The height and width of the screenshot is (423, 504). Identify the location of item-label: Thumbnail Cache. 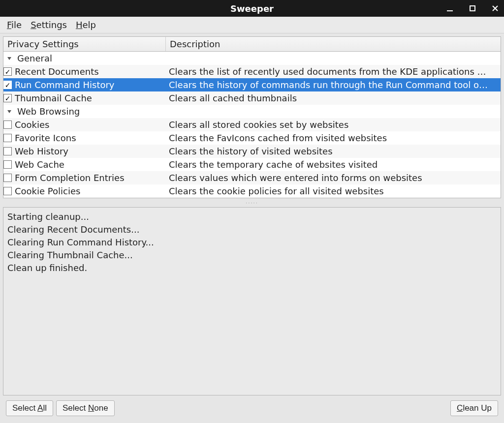
(53, 98).